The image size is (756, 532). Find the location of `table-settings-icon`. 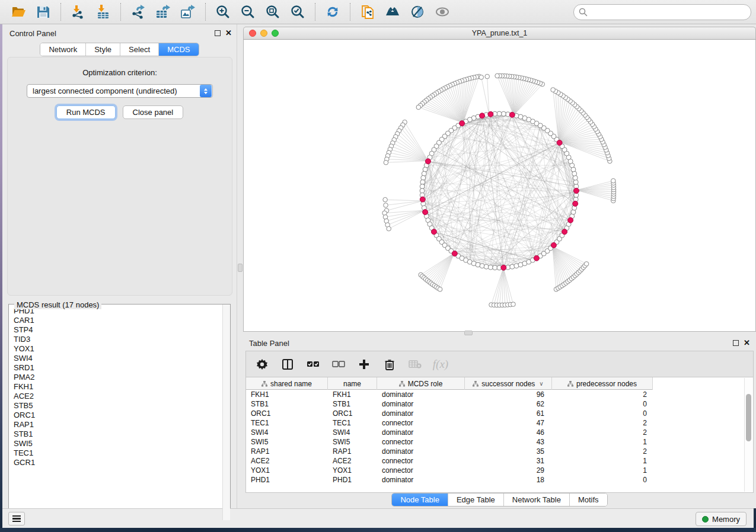

table-settings-icon is located at coordinates (262, 364).